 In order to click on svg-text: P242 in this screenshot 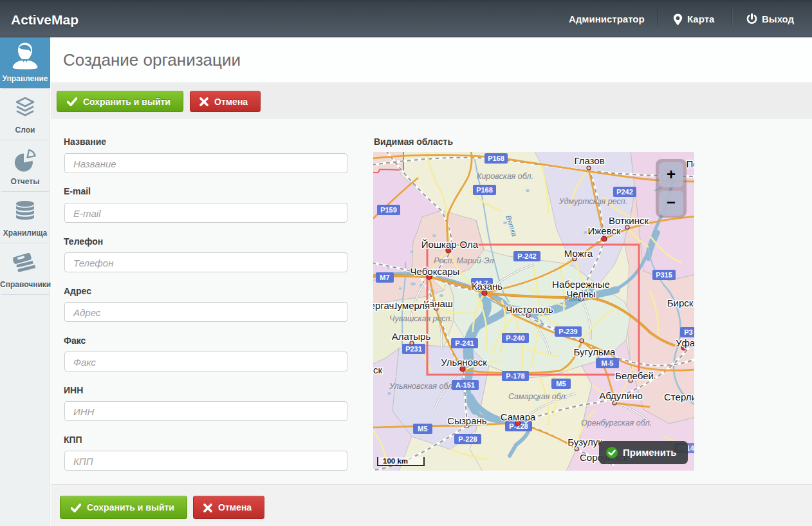, I will do `click(625, 192)`.